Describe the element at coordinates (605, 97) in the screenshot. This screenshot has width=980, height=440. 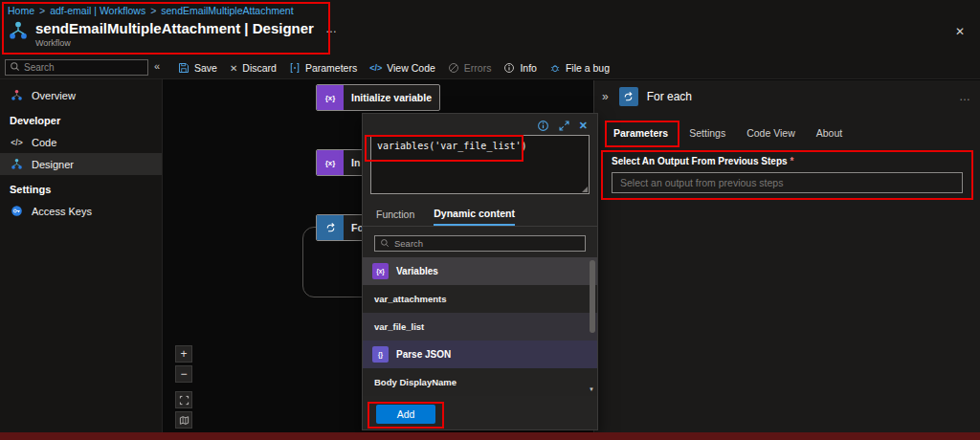
I see `chevron-double-right-icon: »` at that location.